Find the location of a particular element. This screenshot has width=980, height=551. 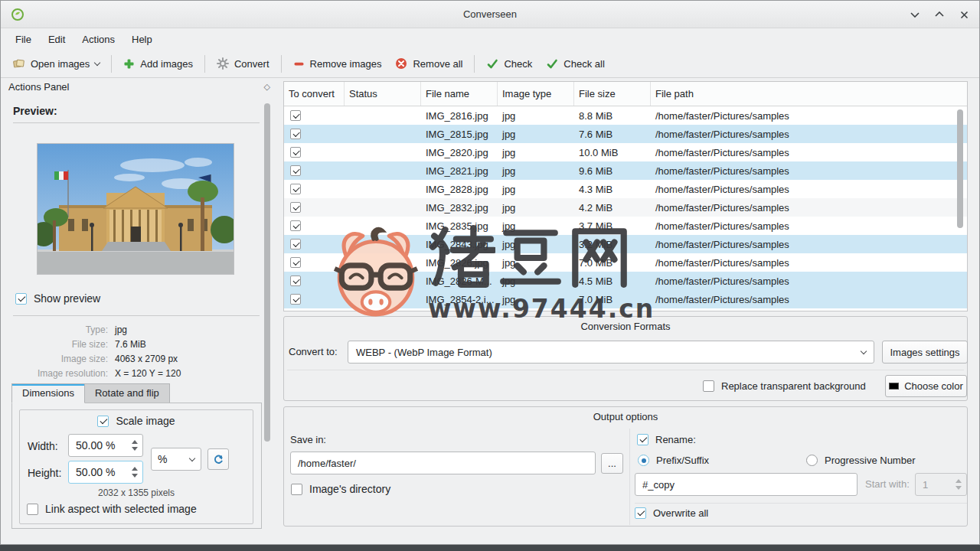

info-resolution-label: Image resolution: is located at coordinates (59, 373).